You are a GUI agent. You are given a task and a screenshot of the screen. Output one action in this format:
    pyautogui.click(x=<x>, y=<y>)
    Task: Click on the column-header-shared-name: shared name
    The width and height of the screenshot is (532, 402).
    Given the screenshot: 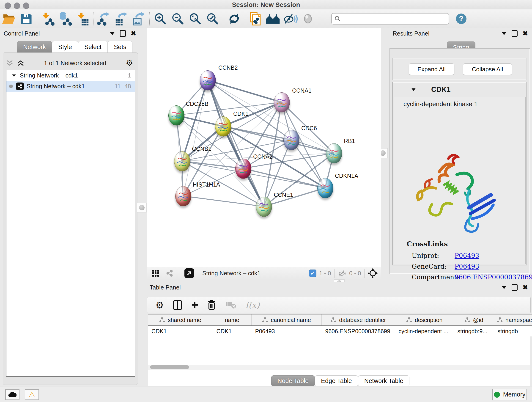 What is the action you would take?
    pyautogui.click(x=180, y=320)
    